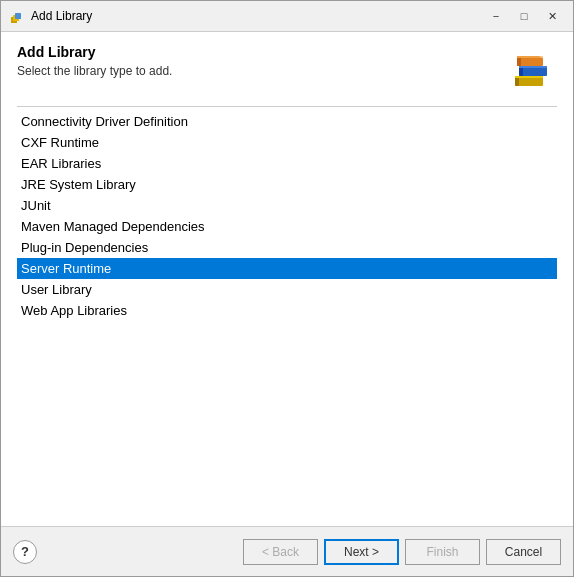 Image resolution: width=574 pixels, height=577 pixels. I want to click on list-item: Web App Libraries, so click(287, 310).